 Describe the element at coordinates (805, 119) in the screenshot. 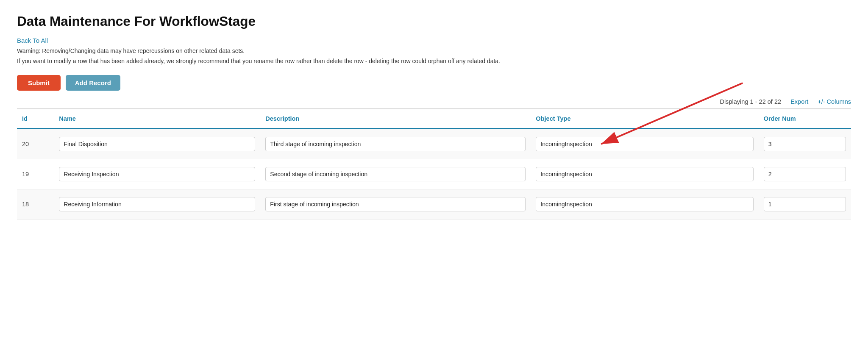

I see `col-header-order-num: Order Num` at that location.